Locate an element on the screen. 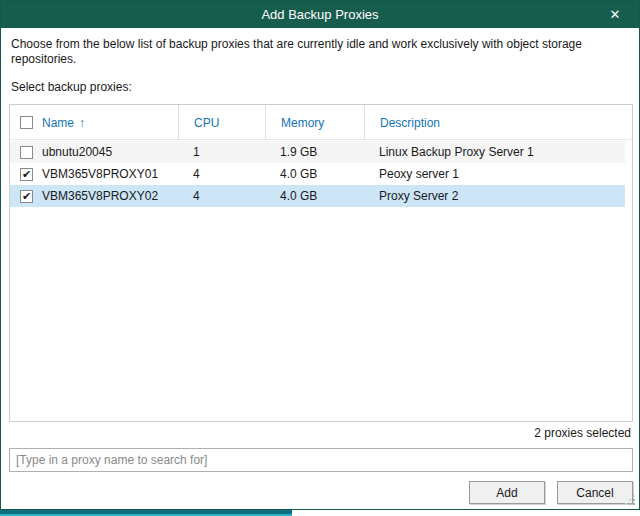  sort-ascending-icon: ↑ is located at coordinates (82, 123).